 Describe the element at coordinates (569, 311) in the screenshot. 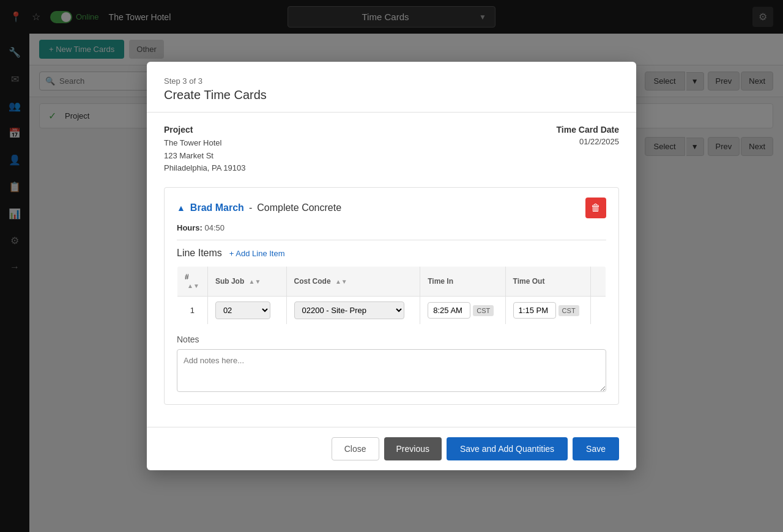

I see `time-out-tz: CST` at that location.